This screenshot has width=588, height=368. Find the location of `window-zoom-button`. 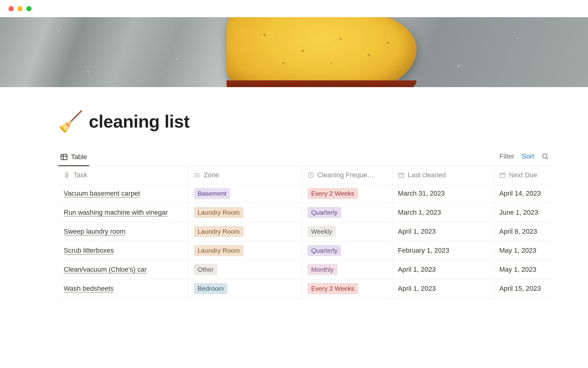

window-zoom-button is located at coordinates (29, 9).